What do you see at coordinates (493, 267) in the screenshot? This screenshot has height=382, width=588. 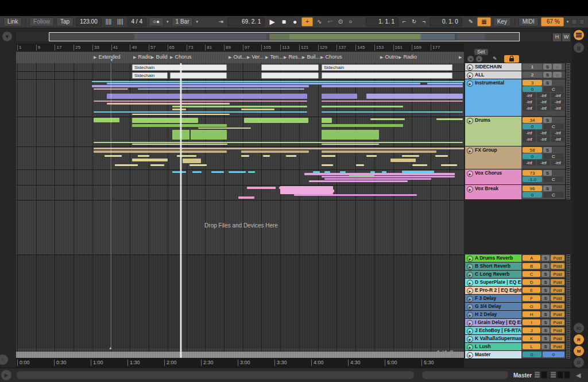 I see `track-name: ▶B Short Reverb` at bounding box center [493, 267].